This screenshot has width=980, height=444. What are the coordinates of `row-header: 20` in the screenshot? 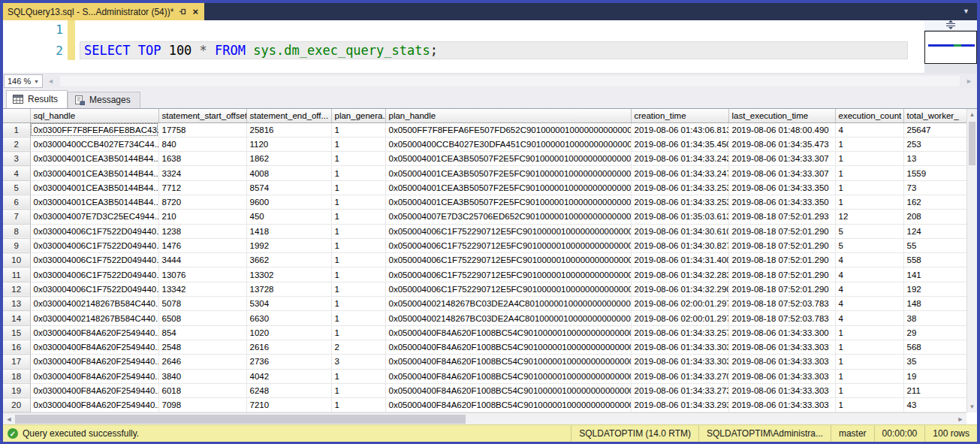 It's located at (17, 406).